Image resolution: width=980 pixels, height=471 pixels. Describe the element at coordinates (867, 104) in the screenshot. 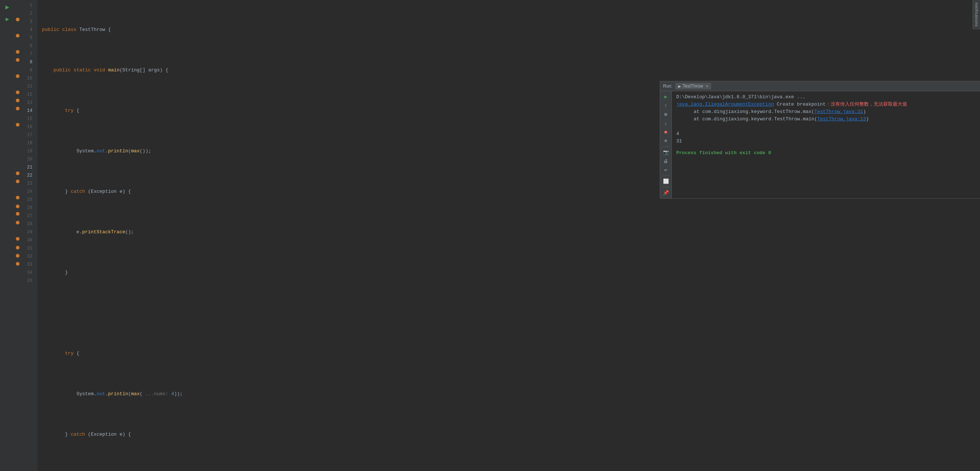

I see `exception-msg: ：没有传入任何整数，无法获取最大值` at that location.